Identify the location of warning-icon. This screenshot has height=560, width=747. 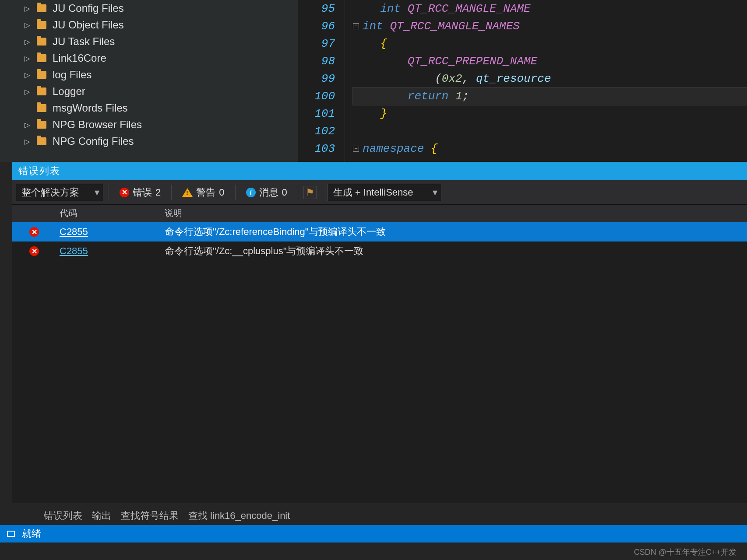
(187, 192).